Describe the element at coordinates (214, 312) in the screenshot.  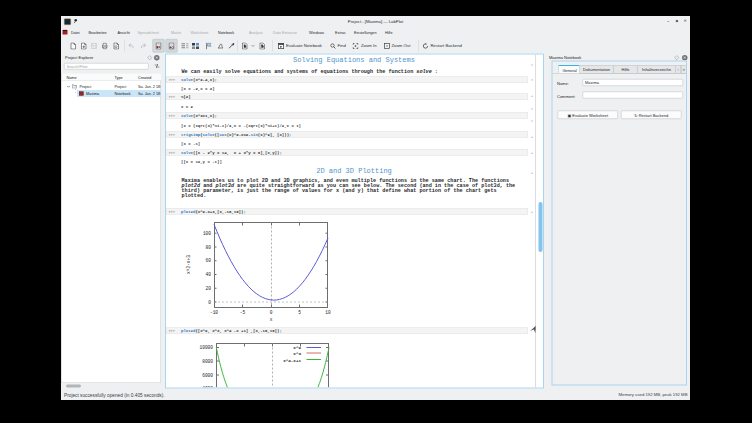
I see `svg-text: -10` at that location.